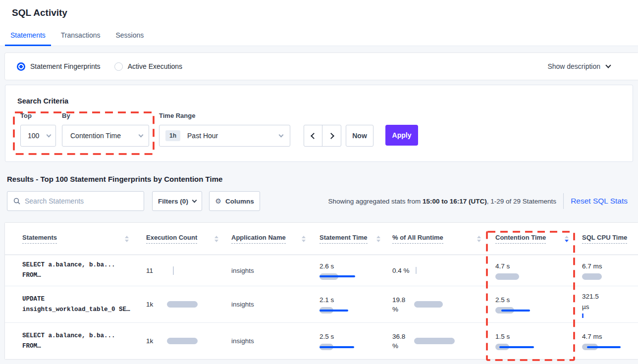 The height and width of the screenshot is (364, 638). I want to click on filters-button: Filters (0), so click(177, 201).